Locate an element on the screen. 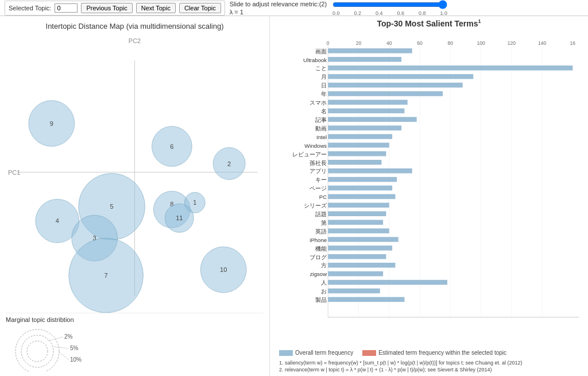 This screenshot has height=376, width=588. bubble-label-7: 7 is located at coordinates (106, 275).